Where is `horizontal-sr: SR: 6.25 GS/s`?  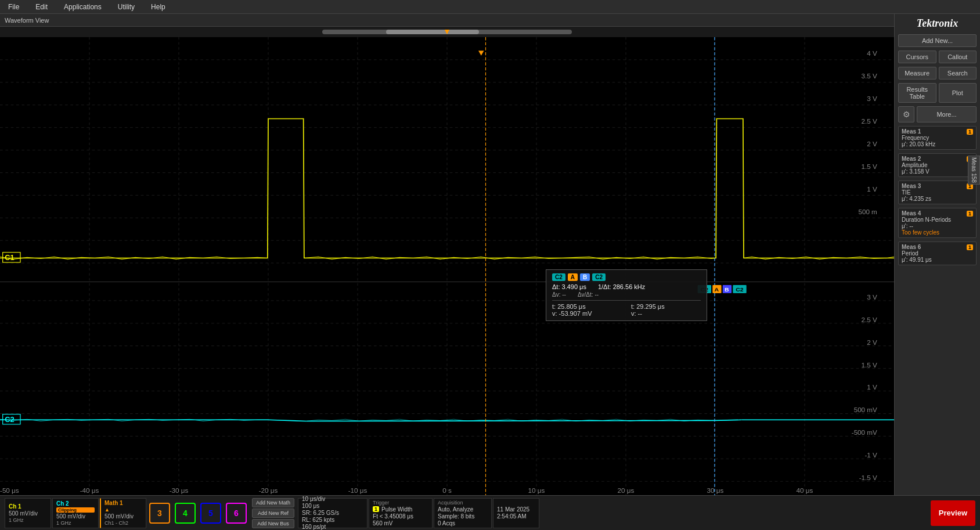 horizontal-sr: SR: 6.25 GS/s is located at coordinates (333, 513).